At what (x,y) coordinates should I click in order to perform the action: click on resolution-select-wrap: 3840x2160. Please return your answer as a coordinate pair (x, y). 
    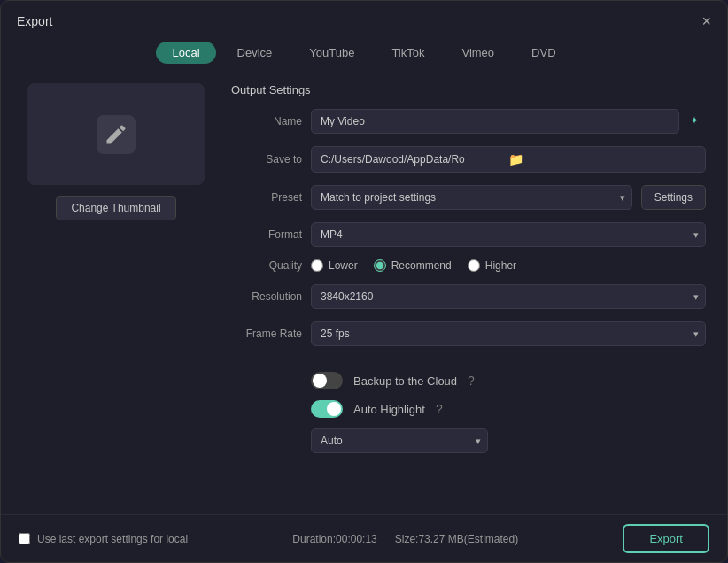
    Looking at the image, I should click on (508, 297).